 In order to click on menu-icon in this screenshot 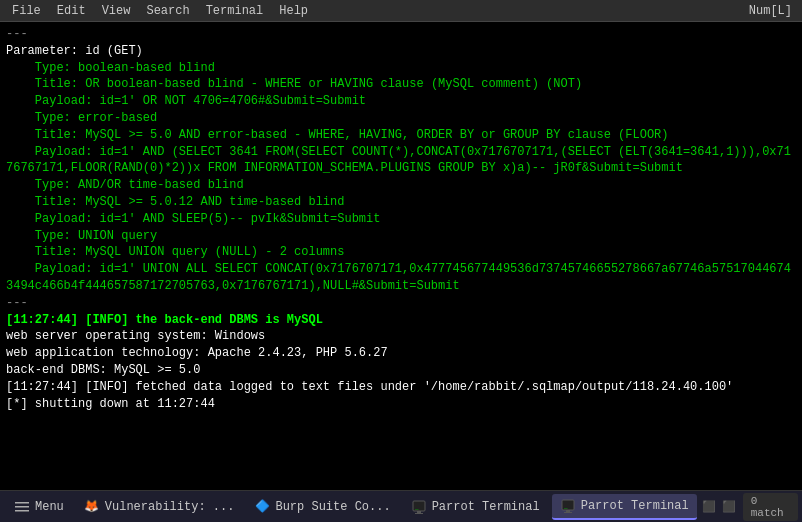, I will do `click(22, 507)`.